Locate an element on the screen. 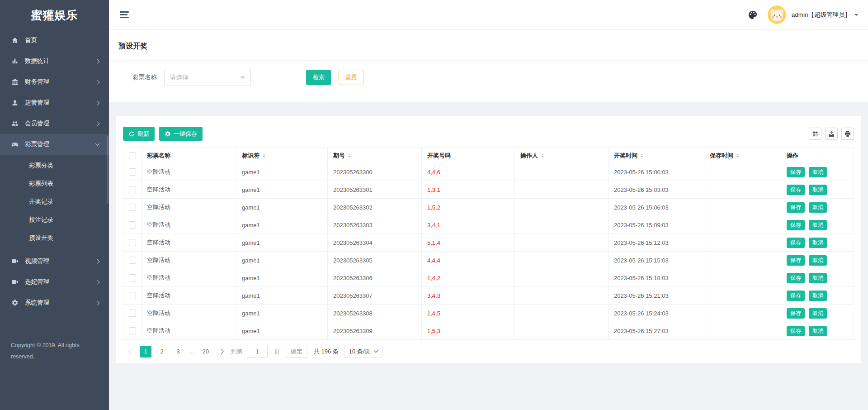 This screenshot has width=868, height=410. columns-toggle-button is located at coordinates (815, 134).